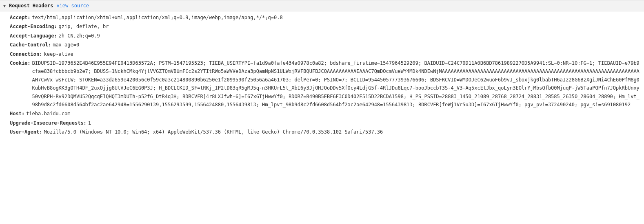 This screenshot has height=224, width=644. What do you see at coordinates (325, 45) in the screenshot?
I see `header-row: Cache-Control:max-age=0` at bounding box center [325, 45].